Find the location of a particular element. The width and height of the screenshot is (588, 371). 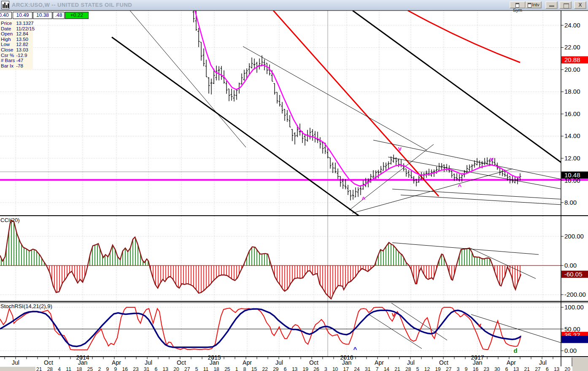

y-axis-labels: 24.0022.0020.0018.0016.0014.0012.0010.00… is located at coordinates (575, 188).